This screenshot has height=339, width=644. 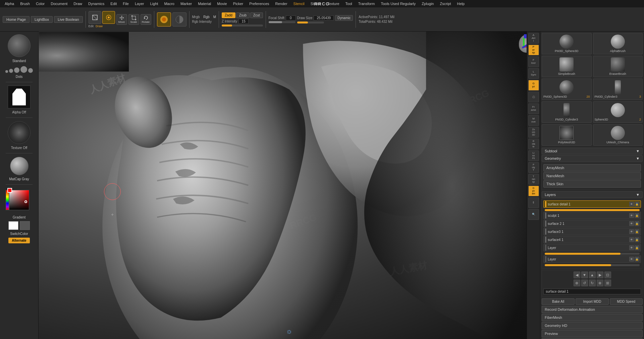 What do you see at coordinates (592, 301) in the screenshot?
I see `import-mdd-button: Import MDD` at bounding box center [592, 301].